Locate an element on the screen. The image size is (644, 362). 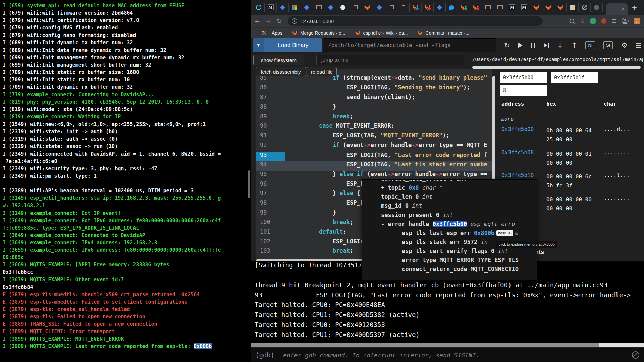
step-into-icon: ↓ is located at coordinates (560, 45).